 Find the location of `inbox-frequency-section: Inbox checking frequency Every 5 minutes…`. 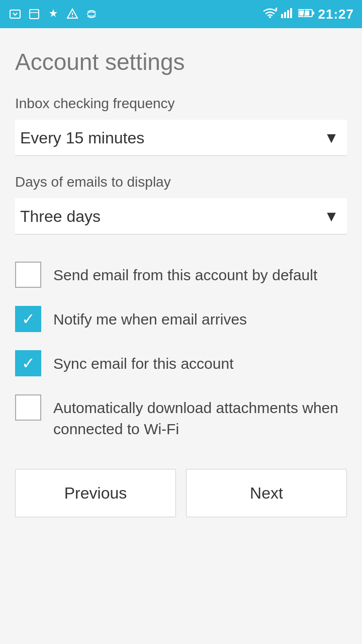

inbox-frequency-section: Inbox checking frequency Every 5 minutes… is located at coordinates (181, 126).